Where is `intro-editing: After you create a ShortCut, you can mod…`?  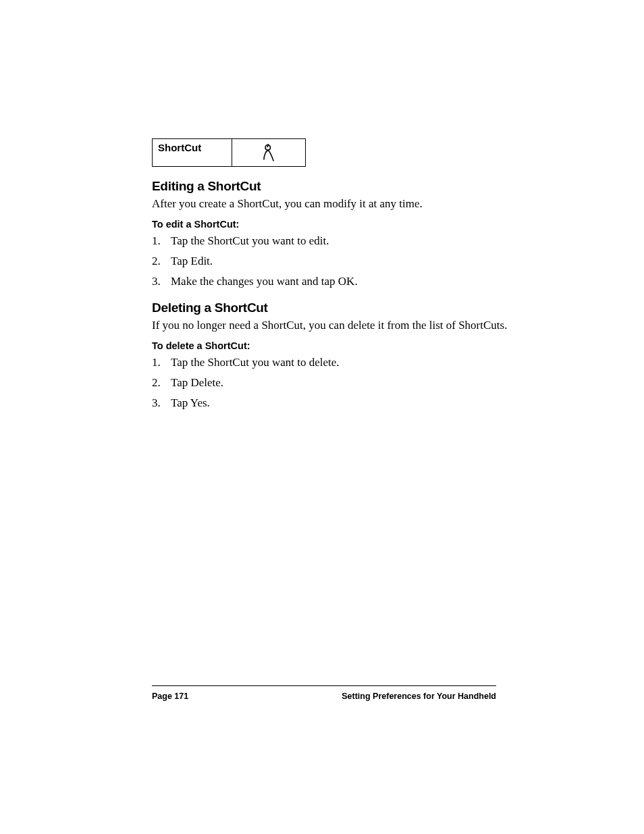
intro-editing: After you create a ShortCut, you can mod… is located at coordinates (331, 204).